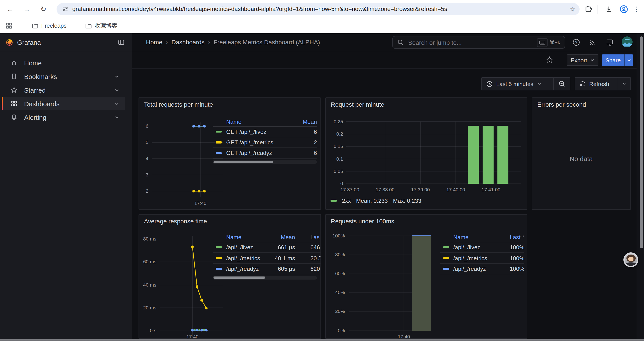  I want to click on star-icon, so click(14, 90).